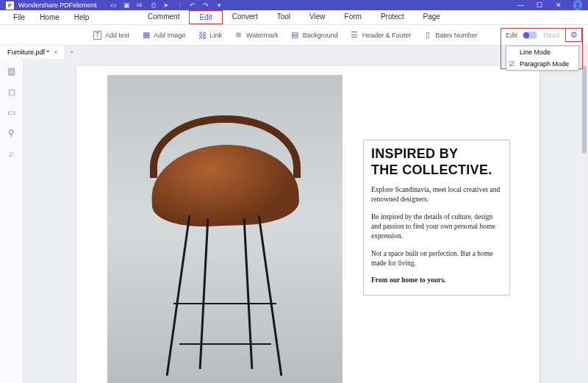  I want to click on editable-text-block: INSPIRED BYTHE COLLECTIVE. Explore Scand…, so click(437, 218).